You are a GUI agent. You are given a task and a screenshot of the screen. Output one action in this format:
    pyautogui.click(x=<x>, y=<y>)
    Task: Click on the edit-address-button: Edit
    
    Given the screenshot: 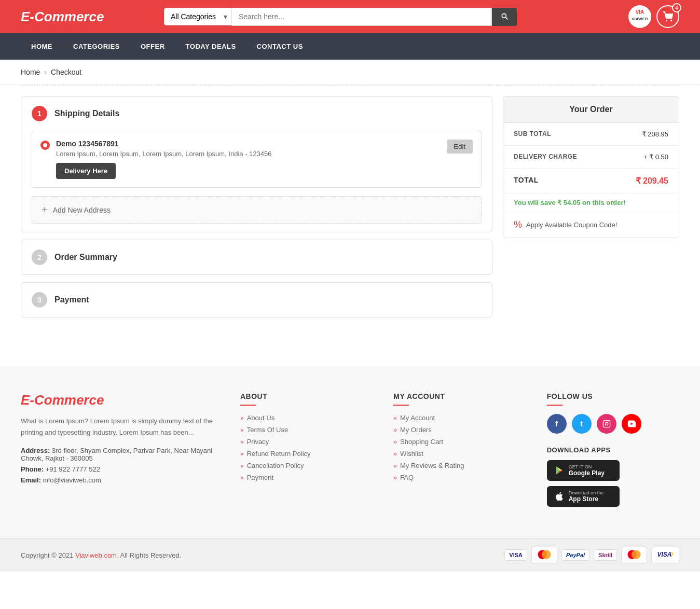 What is the action you would take?
    pyautogui.click(x=460, y=146)
    